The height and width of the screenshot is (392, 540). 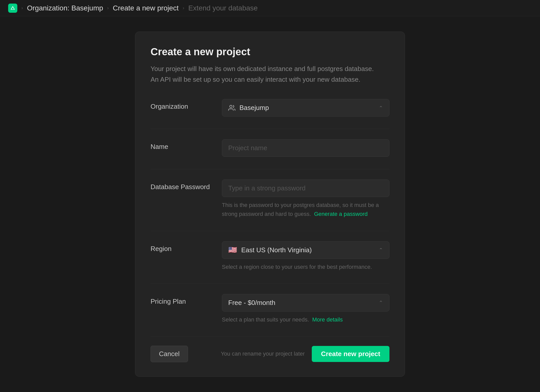 What do you see at coordinates (270, 8) in the screenshot?
I see `topbar: › Organization: Basejump › Create a new …` at bounding box center [270, 8].